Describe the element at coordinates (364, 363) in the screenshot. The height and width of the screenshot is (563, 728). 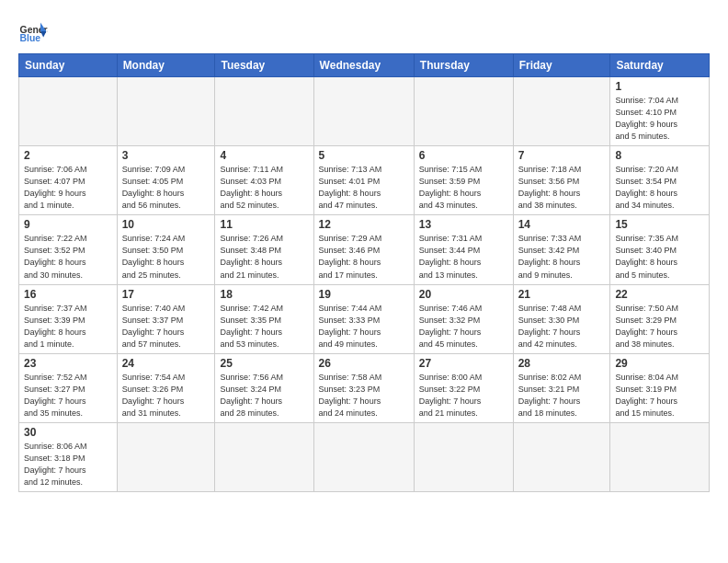
I see `day-number: 26` at that location.